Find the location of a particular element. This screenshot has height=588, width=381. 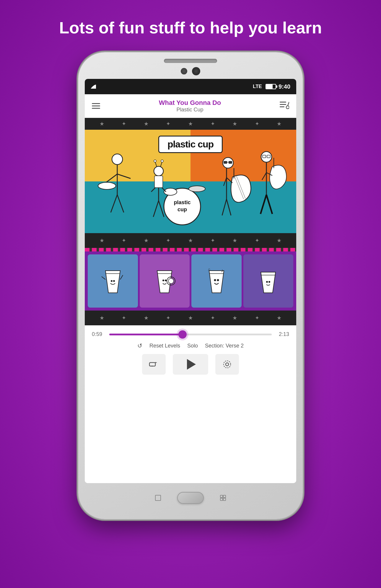

section-label: Section: Verse 2 is located at coordinates (224, 346).